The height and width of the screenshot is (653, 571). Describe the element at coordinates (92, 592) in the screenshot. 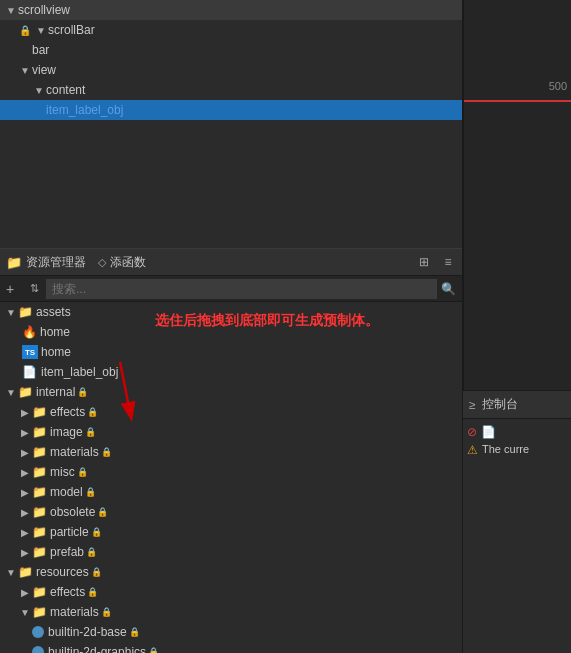

I see `lock-icon-res-effects: 🔒` at that location.